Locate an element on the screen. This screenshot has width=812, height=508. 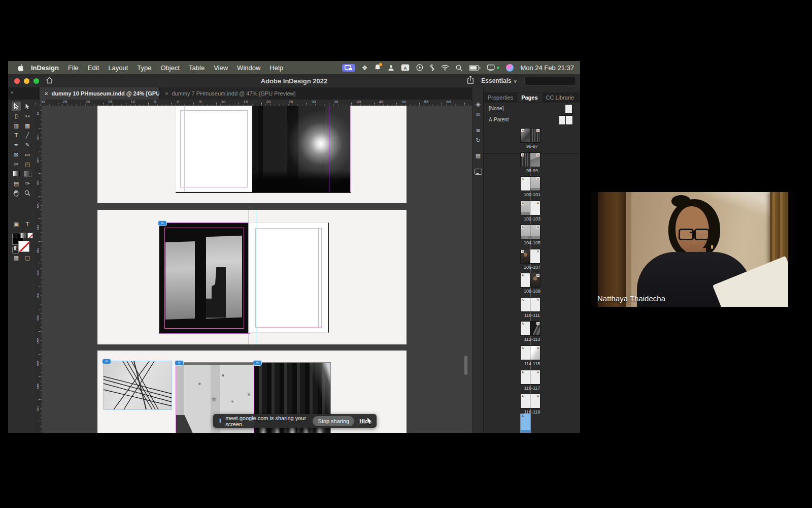
menu-edit: Edit is located at coordinates (93, 68).